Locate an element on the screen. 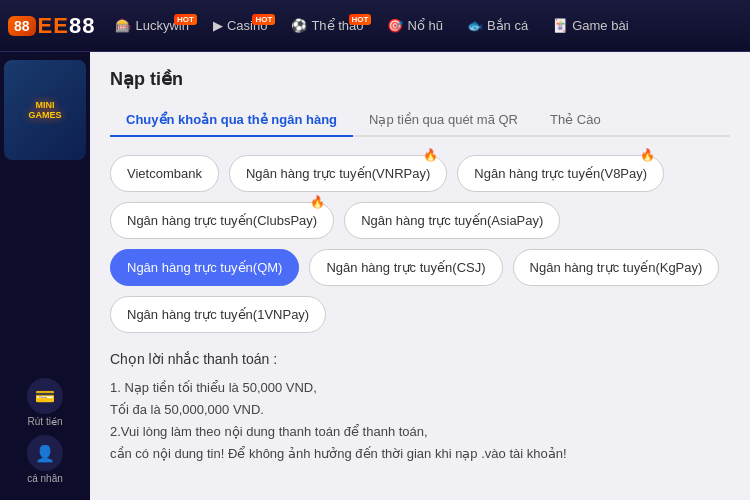  profile-icon: 👤 is located at coordinates (45, 453).